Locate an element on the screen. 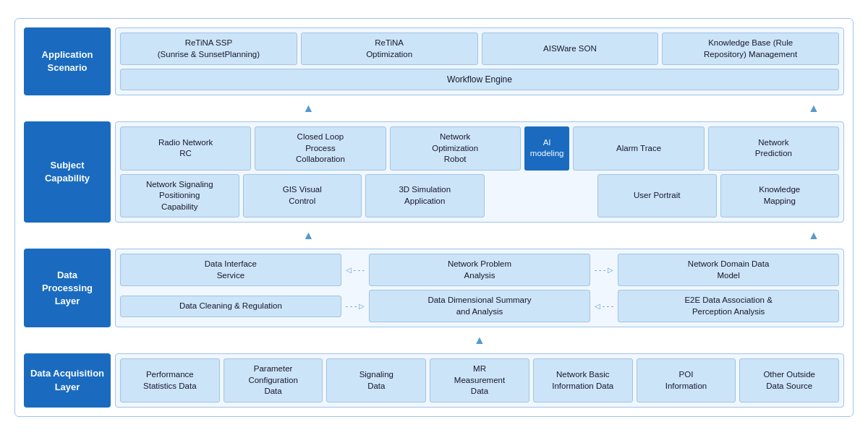  application-scenario-row: ApplicationScenario ReTiNA SSP(Sunrise &… is located at coordinates (434, 61).